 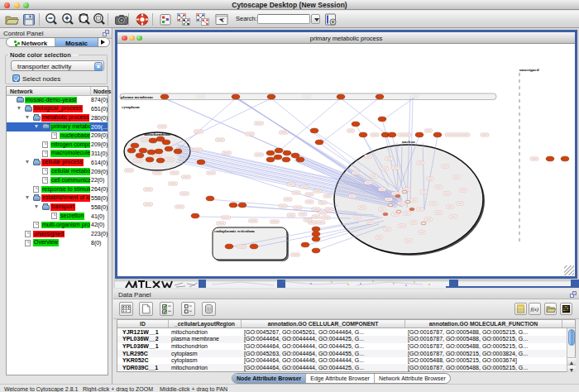 I want to click on table-row: YPL036W__1mitochondrion[GO:0044464, GO:0…, so click(x=346, y=347).